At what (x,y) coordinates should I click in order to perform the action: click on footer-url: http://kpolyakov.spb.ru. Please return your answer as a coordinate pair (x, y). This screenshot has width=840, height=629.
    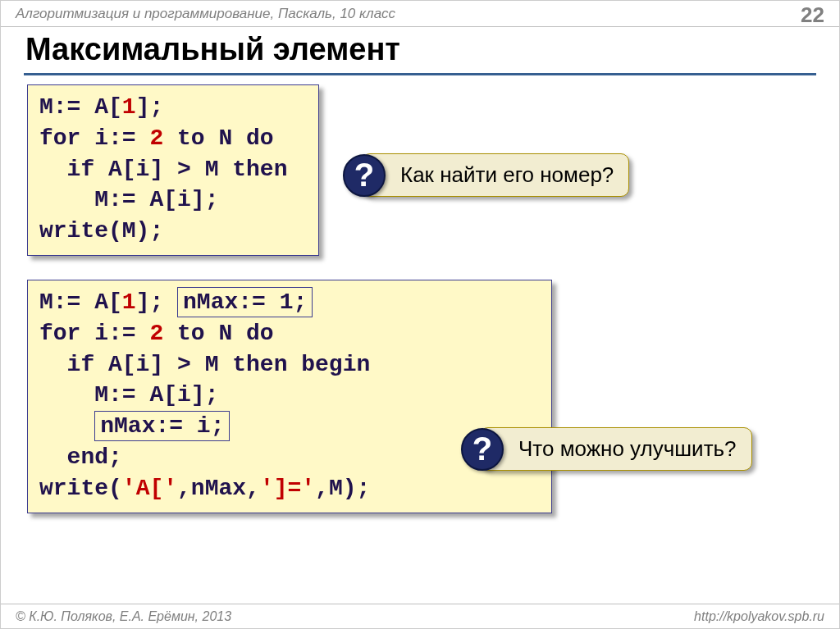
    Looking at the image, I should click on (760, 617).